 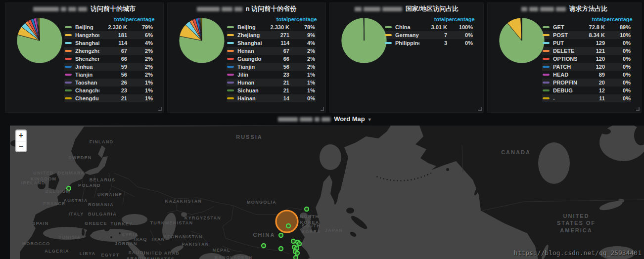 What do you see at coordinates (565, 51) in the screenshot?
I see `legend-series-label: DELETE` at bounding box center [565, 51].